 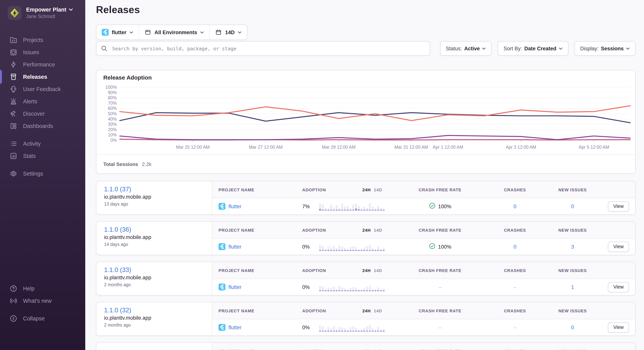 What do you see at coordinates (42, 40) in the screenshot?
I see `sidebar-item-projects: Projects` at bounding box center [42, 40].